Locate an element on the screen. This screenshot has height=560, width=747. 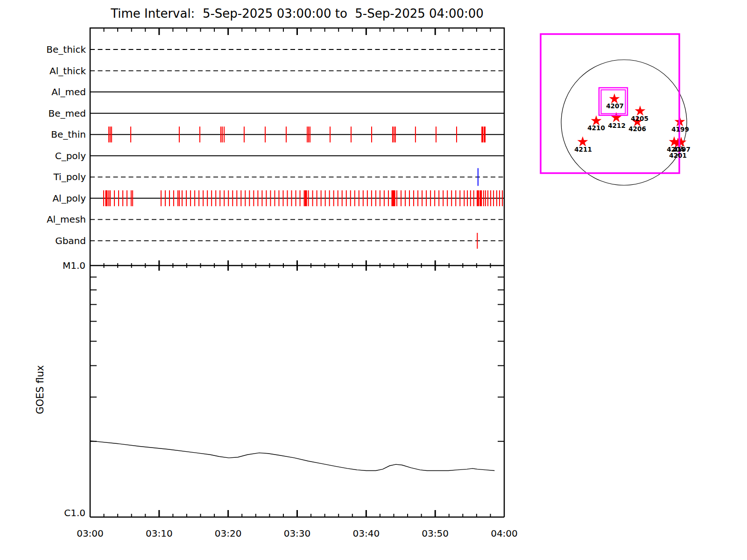
timeline-row-Al_thick: Al_thick is located at coordinates (277, 71).